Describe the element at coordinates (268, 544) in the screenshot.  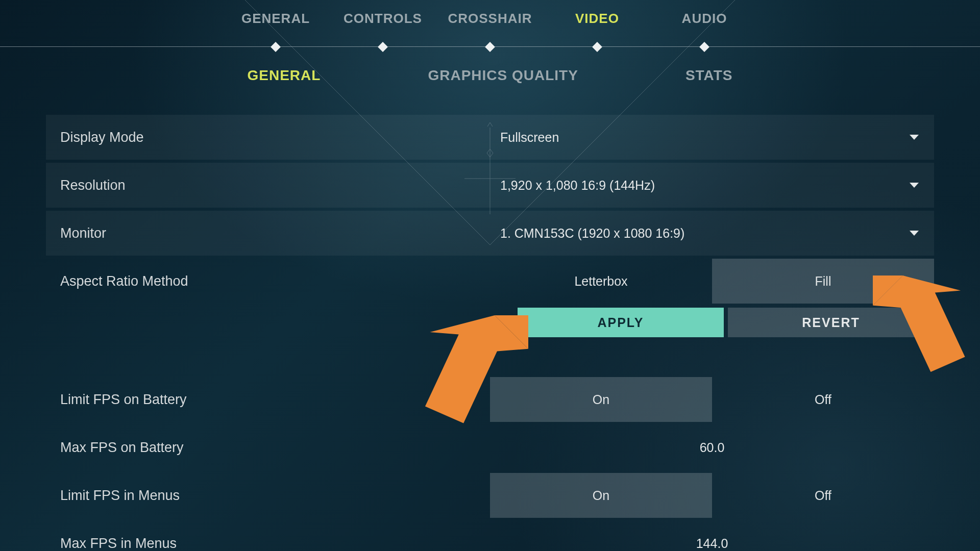
I see `setting-label: Max FPS in Menus` at that location.